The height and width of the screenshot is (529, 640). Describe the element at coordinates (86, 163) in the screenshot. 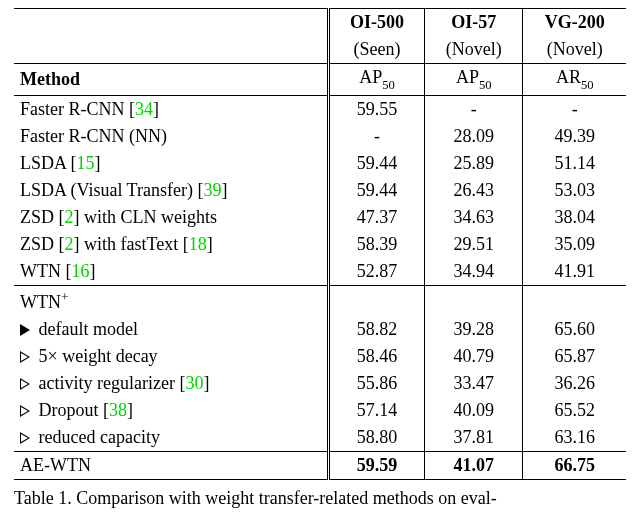

I see `citation-link: 15` at that location.